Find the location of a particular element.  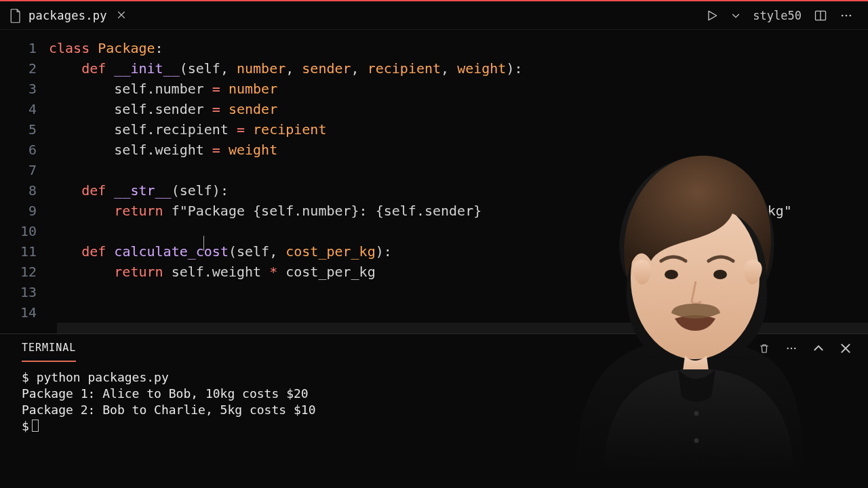

close-tab-button is located at coordinates (121, 15).